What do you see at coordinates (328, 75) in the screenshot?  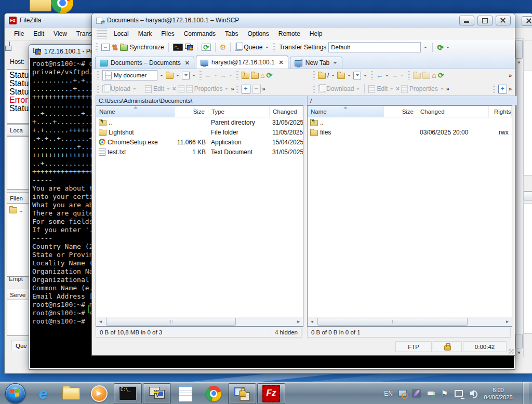 I see `remote-address-combo: /` at bounding box center [328, 75].